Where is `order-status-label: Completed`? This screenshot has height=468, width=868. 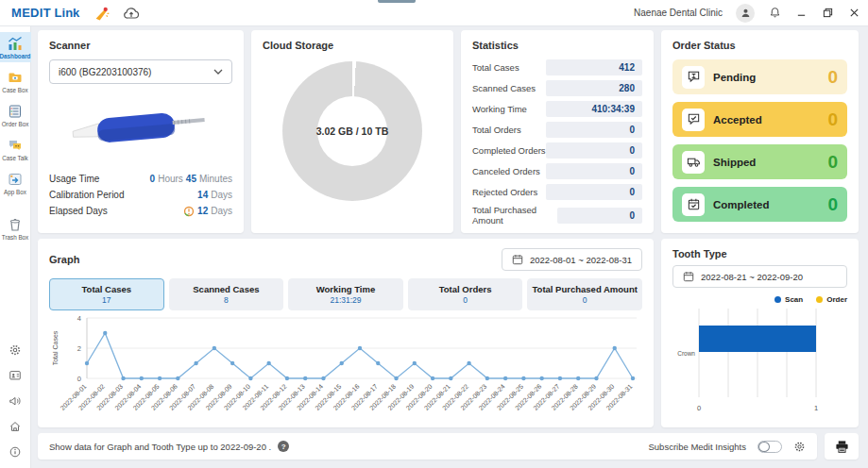 order-status-label: Completed is located at coordinates (740, 205).